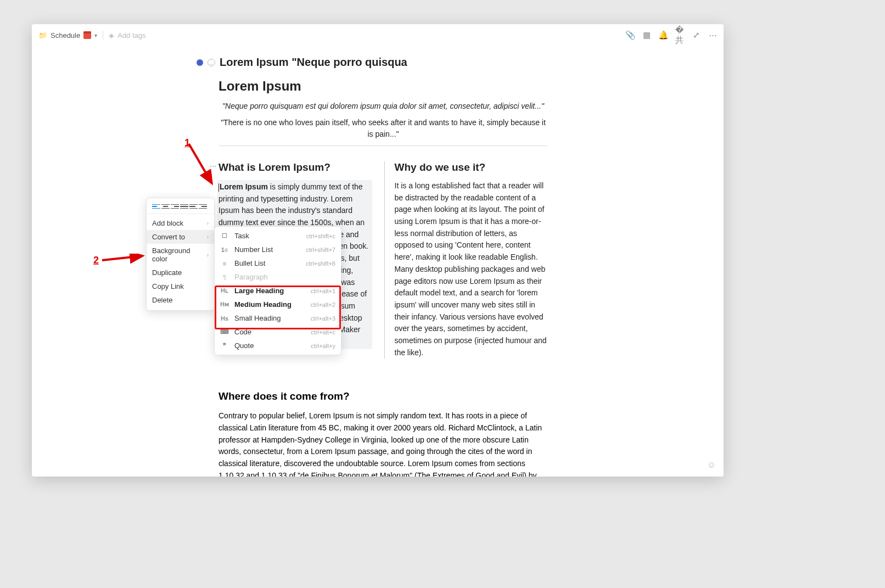  I want to click on submenu-item-bullet-list: ≡Bullet Listctrl+shift+8, so click(278, 264).